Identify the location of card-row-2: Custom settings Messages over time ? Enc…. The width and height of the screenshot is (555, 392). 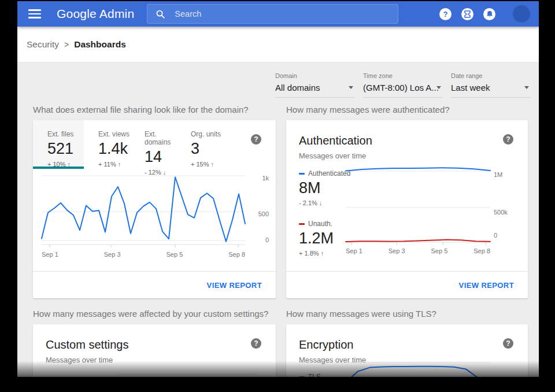
(280, 350).